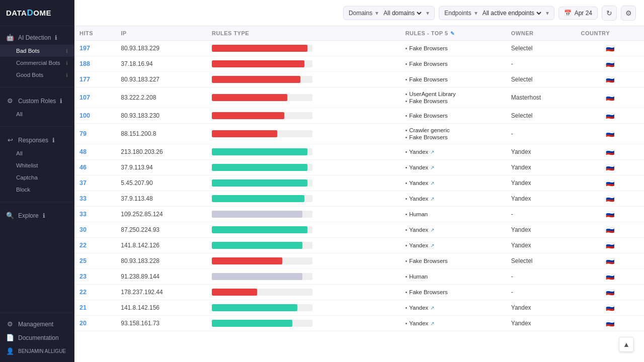 Image resolution: width=644 pixels, height=362 pixels. I want to click on hits-link: 20, so click(83, 323).